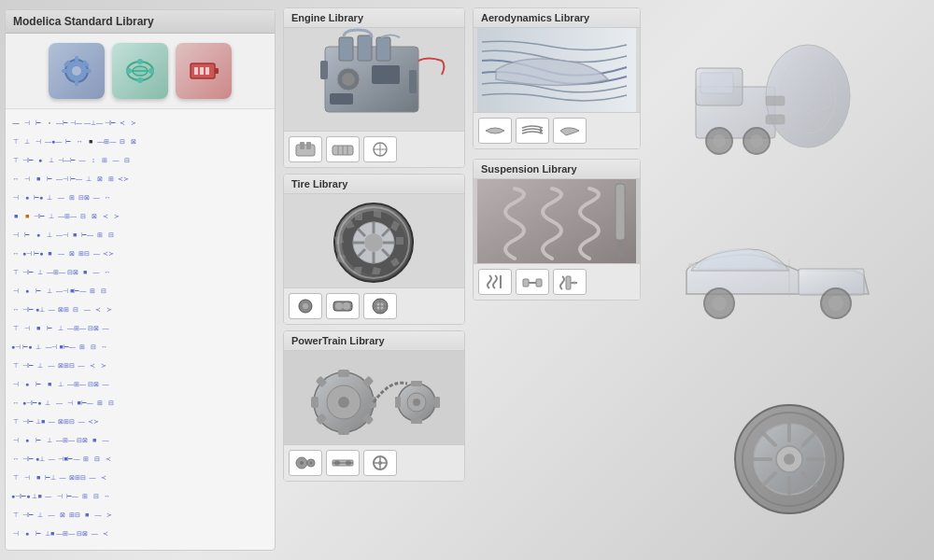 This screenshot has height=560, width=934. Describe the element at coordinates (374, 463) in the screenshot. I see `powertrain-small-icons` at that location.